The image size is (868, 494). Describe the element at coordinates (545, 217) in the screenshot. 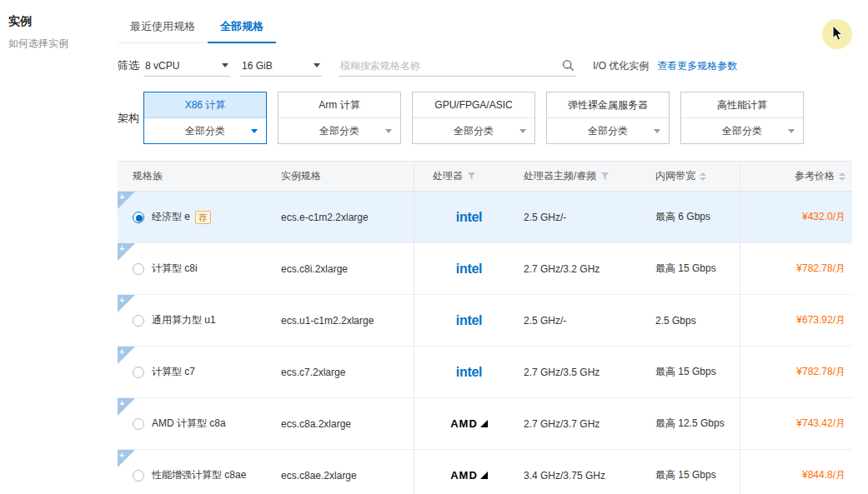

I see `frequency-value: 2.5 GHz/-` at that location.